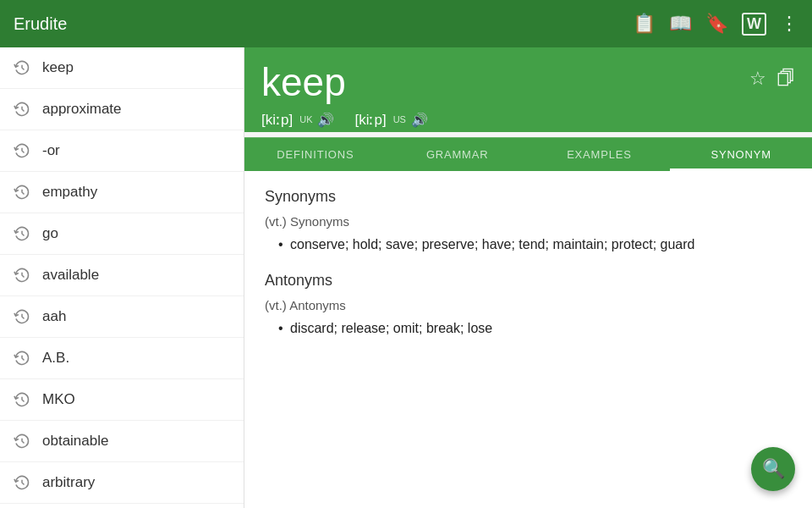  What do you see at coordinates (786, 79) in the screenshot?
I see `copy-icon: 🗍` at bounding box center [786, 79].